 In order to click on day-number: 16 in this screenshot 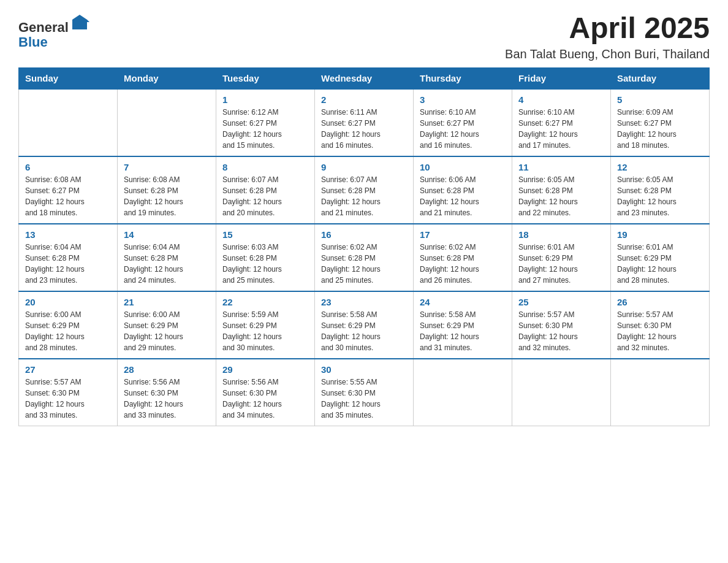, I will do `click(364, 234)`.